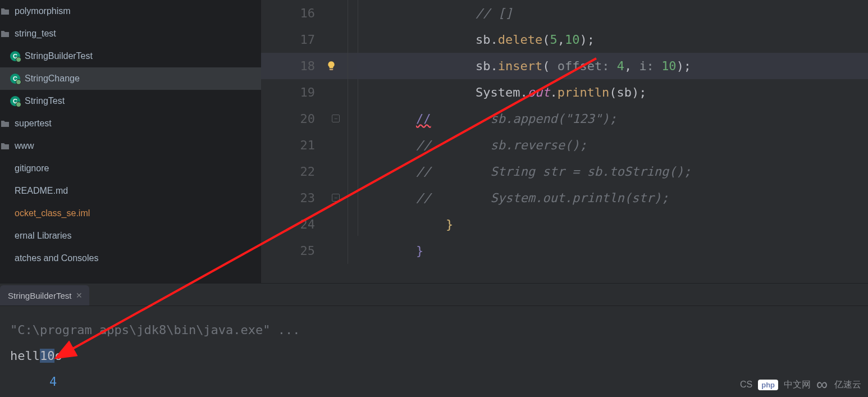  Describe the element at coordinates (288, 250) in the screenshot. I see `line-number: 25` at that location.